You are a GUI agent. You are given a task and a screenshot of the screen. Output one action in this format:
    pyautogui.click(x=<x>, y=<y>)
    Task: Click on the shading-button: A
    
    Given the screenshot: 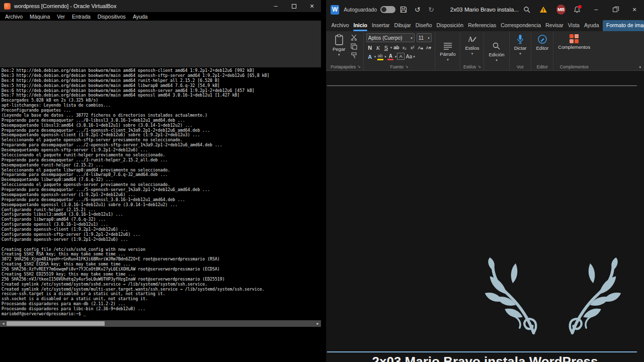 What is the action you would take?
    pyautogui.click(x=400, y=56)
    